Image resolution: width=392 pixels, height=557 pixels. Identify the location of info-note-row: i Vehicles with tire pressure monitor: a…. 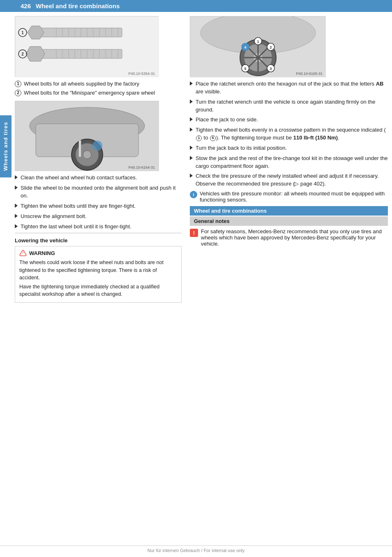
(289, 197).